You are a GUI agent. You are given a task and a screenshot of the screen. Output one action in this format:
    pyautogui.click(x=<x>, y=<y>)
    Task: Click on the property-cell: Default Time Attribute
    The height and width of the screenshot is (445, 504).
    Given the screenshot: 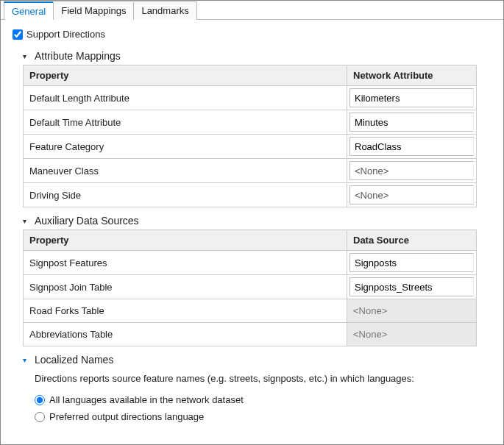 What is the action you would take?
    pyautogui.click(x=185, y=122)
    